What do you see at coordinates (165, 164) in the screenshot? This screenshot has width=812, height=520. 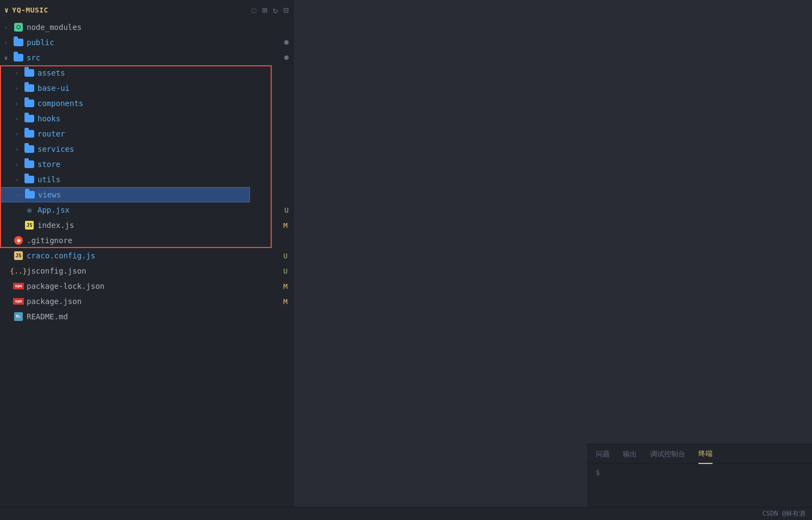 I see `item-label: store` at bounding box center [165, 164].